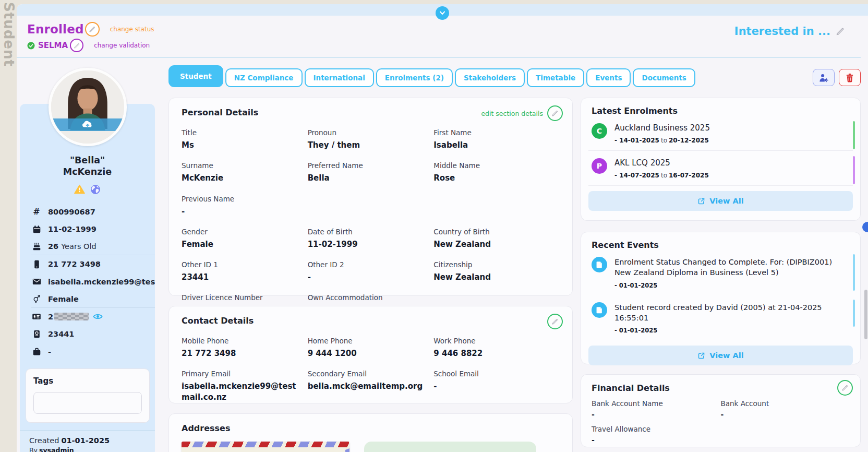 This screenshot has height=452, width=868. I want to click on upload-photo-button, so click(88, 125).